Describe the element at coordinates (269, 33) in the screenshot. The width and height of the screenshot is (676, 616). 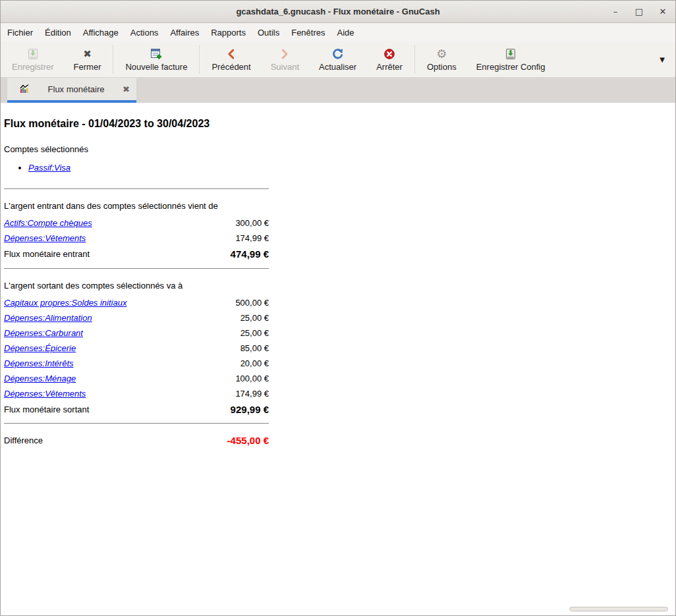
I see `menu-outils: Outils` at that location.